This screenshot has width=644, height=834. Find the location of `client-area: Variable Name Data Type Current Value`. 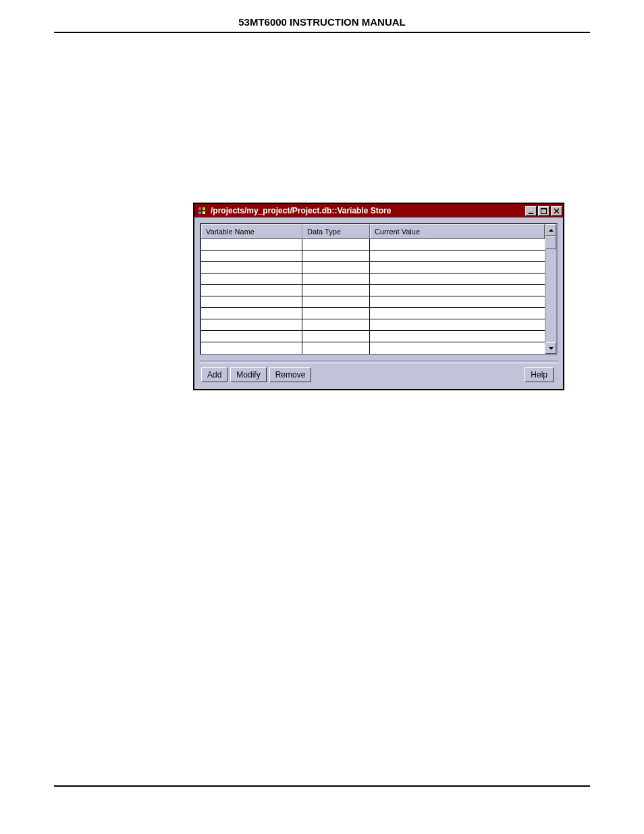

client-area: Variable Name Data Type Current Value is located at coordinates (379, 303).